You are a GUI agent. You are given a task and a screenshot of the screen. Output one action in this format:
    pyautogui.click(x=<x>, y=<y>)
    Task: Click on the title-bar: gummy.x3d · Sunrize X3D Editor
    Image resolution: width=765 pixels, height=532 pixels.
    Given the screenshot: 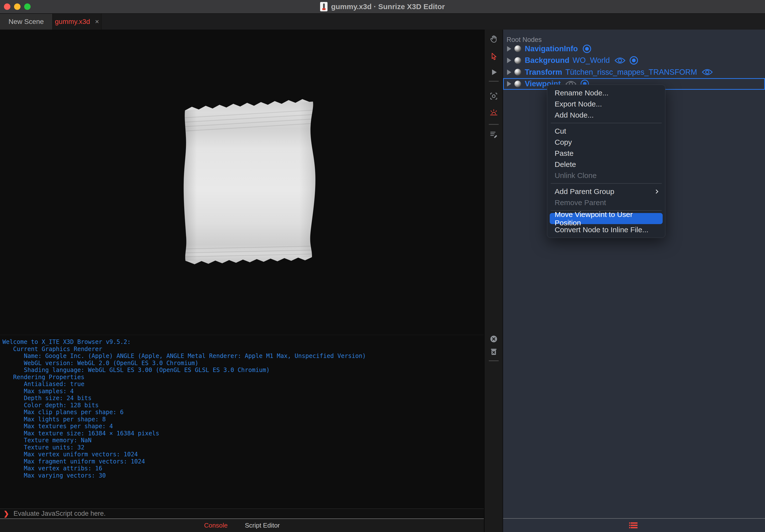 What is the action you would take?
    pyautogui.click(x=382, y=7)
    